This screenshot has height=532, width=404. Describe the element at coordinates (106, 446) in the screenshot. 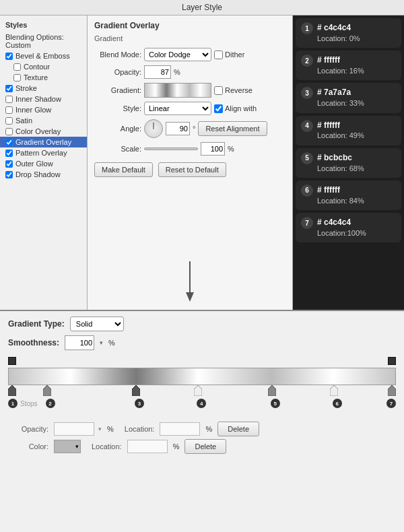

I see `location-label-2: Location:` at that location.